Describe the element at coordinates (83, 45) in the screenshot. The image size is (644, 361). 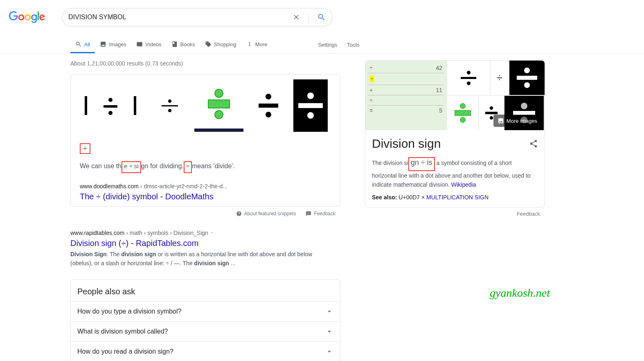
I see `tab-all: All` at that location.